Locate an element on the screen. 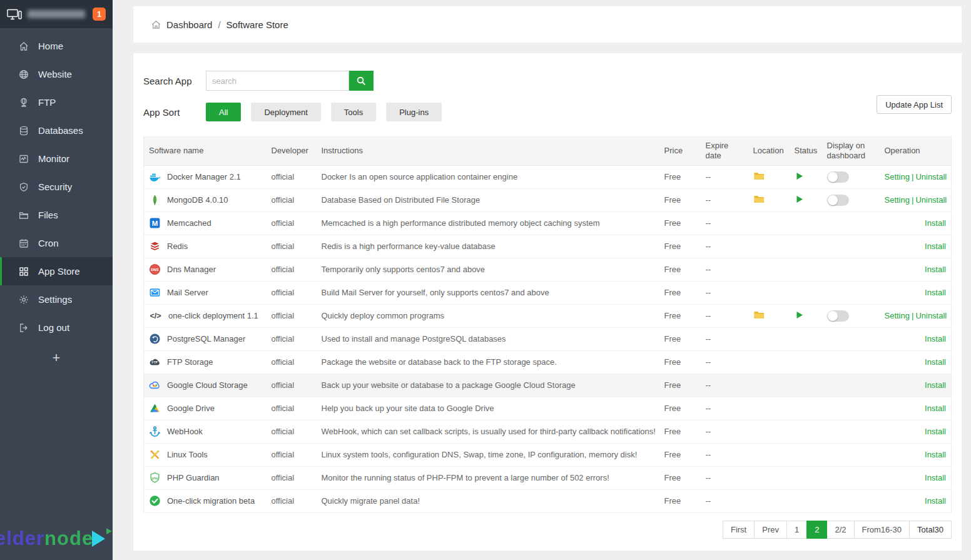  sidebar-item-label: Cron is located at coordinates (49, 243).